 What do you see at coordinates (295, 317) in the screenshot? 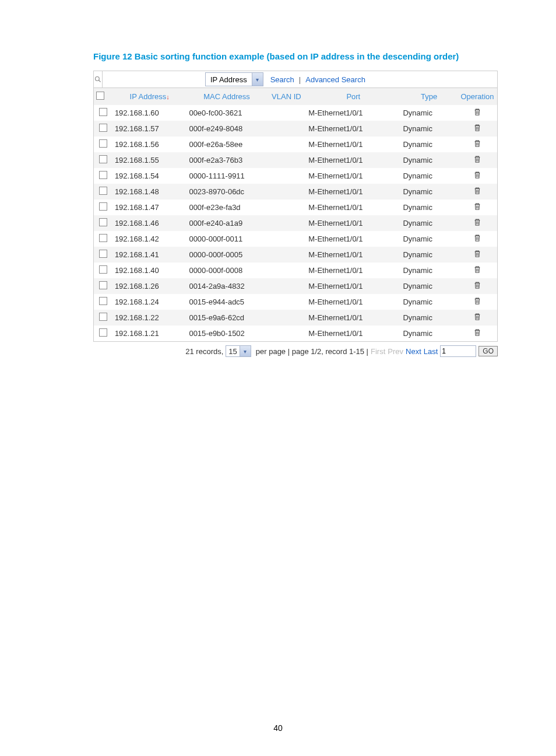
I see `table-row: 192.168.1.220015-e9a6-62cdM-Ethernet1/0/…` at bounding box center [295, 317].